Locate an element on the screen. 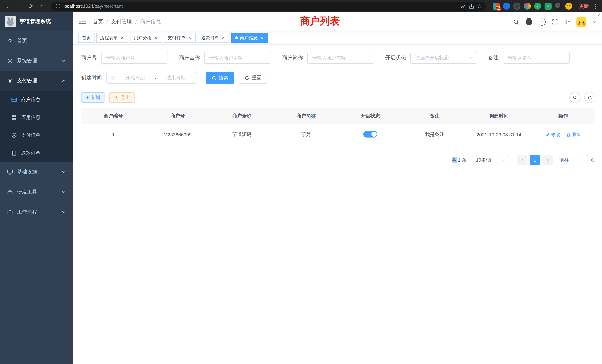 The height and width of the screenshot is (364, 602). tab-merchant-info: 商户信息 × is located at coordinates (250, 38).